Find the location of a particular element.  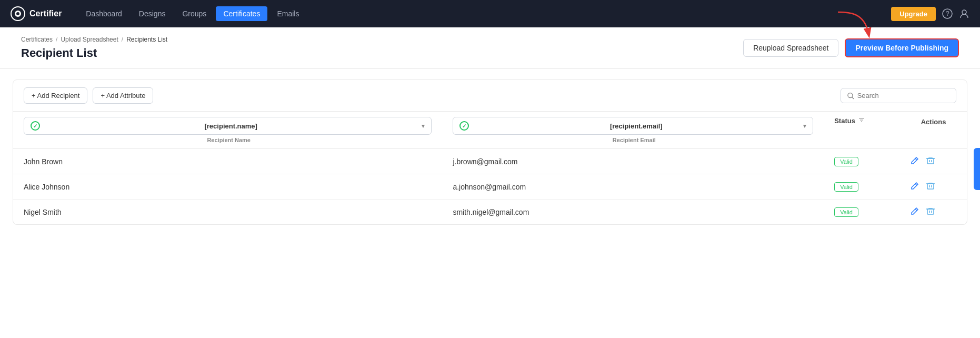

row-1-status: Valid is located at coordinates (862, 162).